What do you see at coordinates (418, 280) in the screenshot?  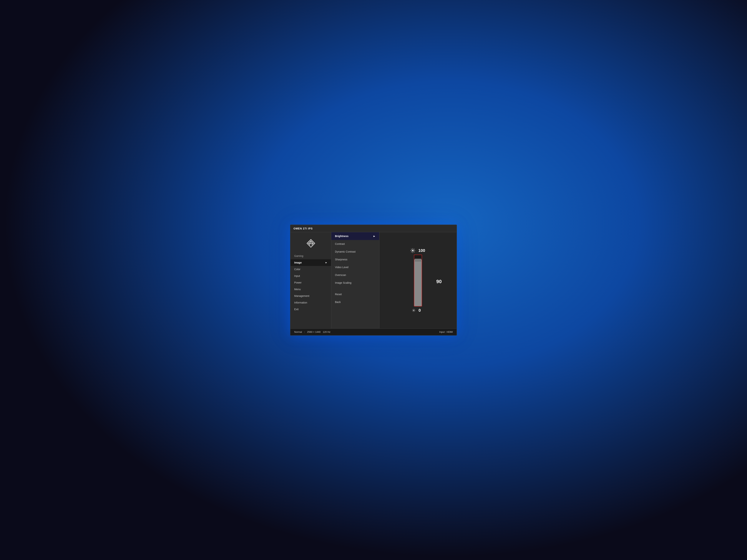 I see `right-panel: 100 90` at bounding box center [418, 280].